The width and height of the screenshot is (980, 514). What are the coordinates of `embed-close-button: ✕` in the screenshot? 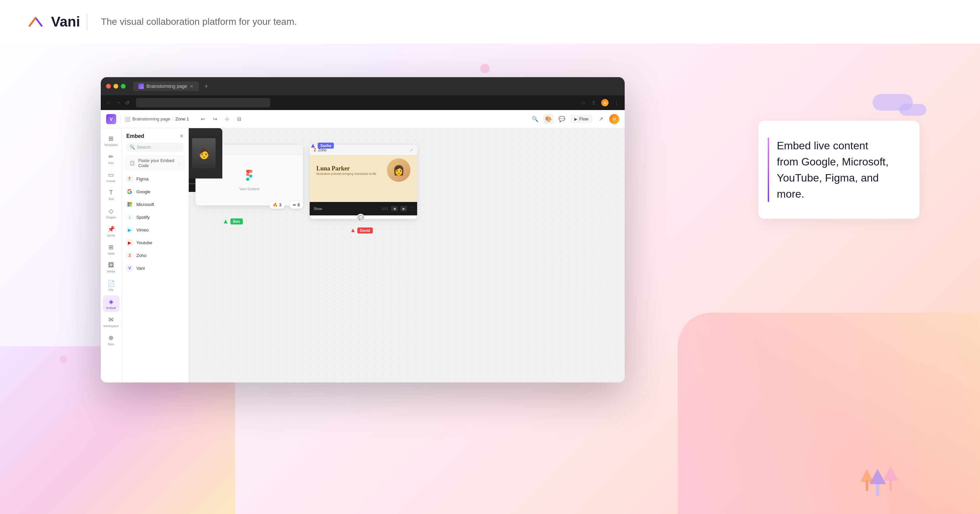 It's located at (181, 136).